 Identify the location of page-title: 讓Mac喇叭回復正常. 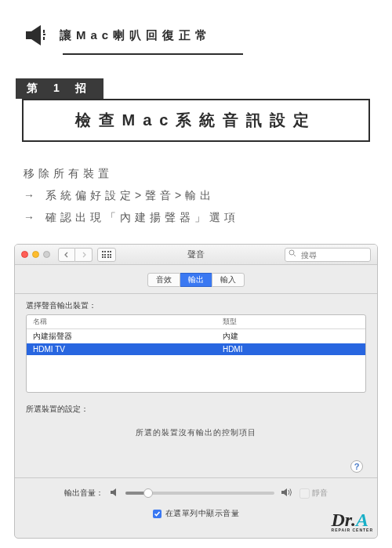
(136, 36).